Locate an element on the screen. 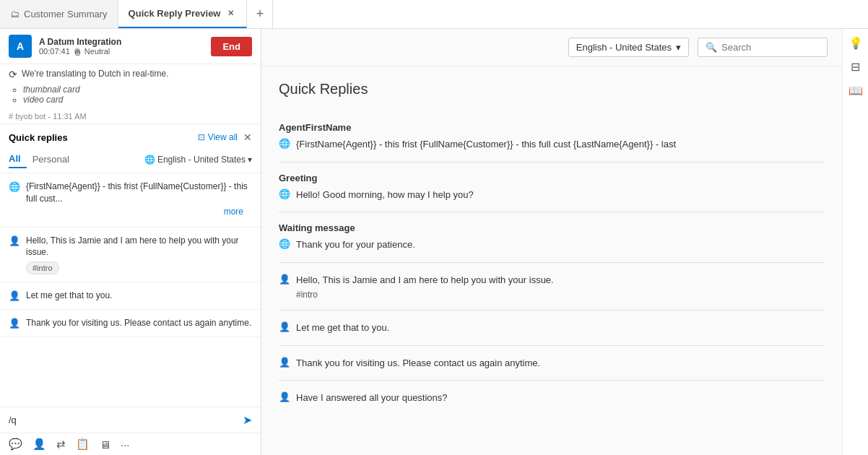 This screenshot has width=868, height=455. qr-item-content-0: 🌐 {FirstName{Agent}} - this frist {FullN… is located at coordinates (130, 193).